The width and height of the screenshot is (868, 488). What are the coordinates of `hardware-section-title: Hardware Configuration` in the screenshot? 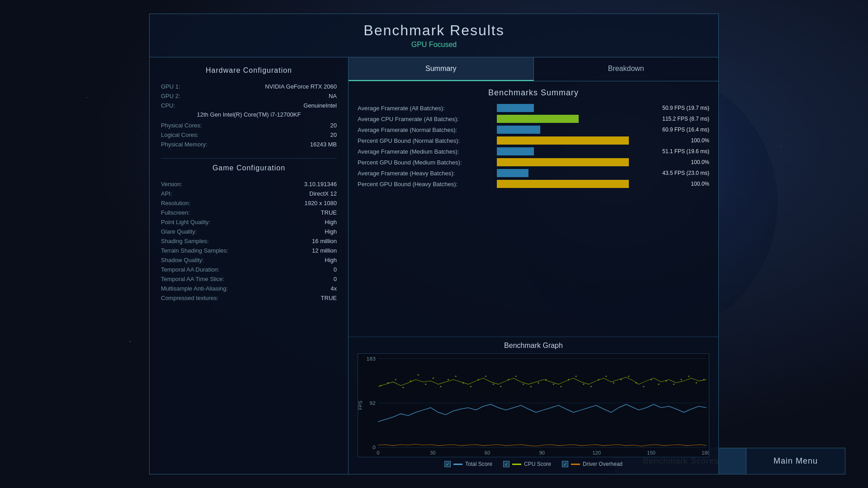 It's located at (249, 70).